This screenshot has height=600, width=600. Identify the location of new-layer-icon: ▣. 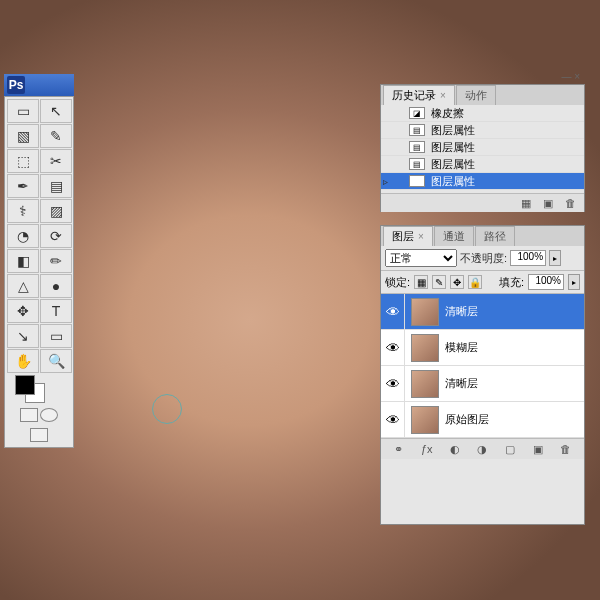
(538, 449).